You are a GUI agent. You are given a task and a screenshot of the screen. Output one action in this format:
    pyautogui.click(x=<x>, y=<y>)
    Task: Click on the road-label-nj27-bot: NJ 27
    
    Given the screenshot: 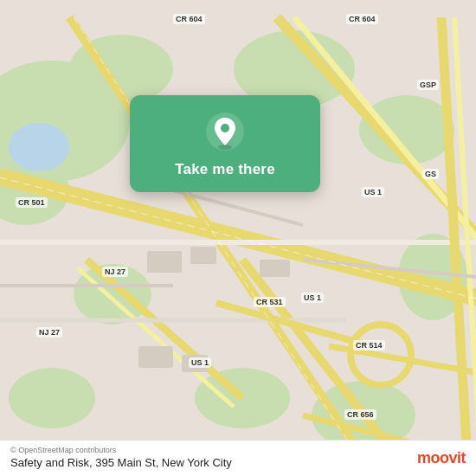 What is the action you would take?
    pyautogui.click(x=49, y=332)
    